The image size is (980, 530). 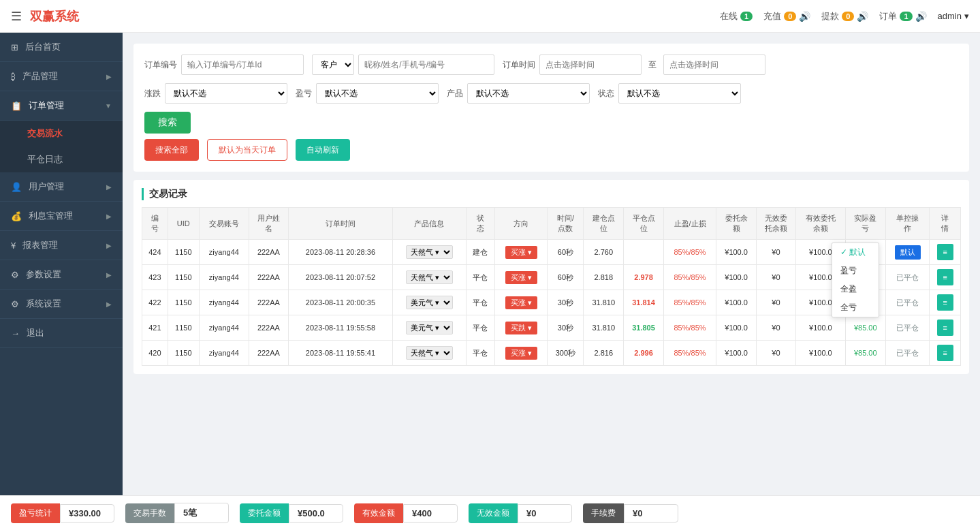 What do you see at coordinates (844, 16) in the screenshot?
I see `withdraw-status: 提款 0 🔊` at bounding box center [844, 16].